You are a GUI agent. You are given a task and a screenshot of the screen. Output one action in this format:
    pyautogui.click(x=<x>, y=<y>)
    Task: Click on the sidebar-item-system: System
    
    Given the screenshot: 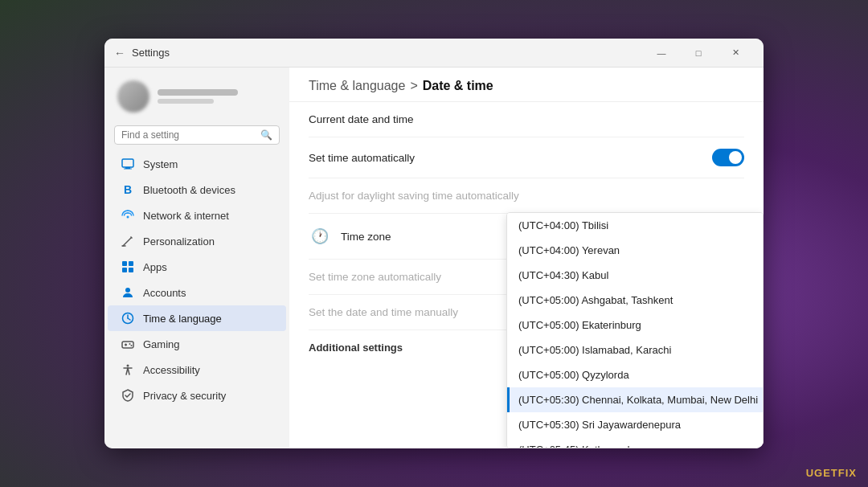 What is the action you would take?
    pyautogui.click(x=197, y=164)
    